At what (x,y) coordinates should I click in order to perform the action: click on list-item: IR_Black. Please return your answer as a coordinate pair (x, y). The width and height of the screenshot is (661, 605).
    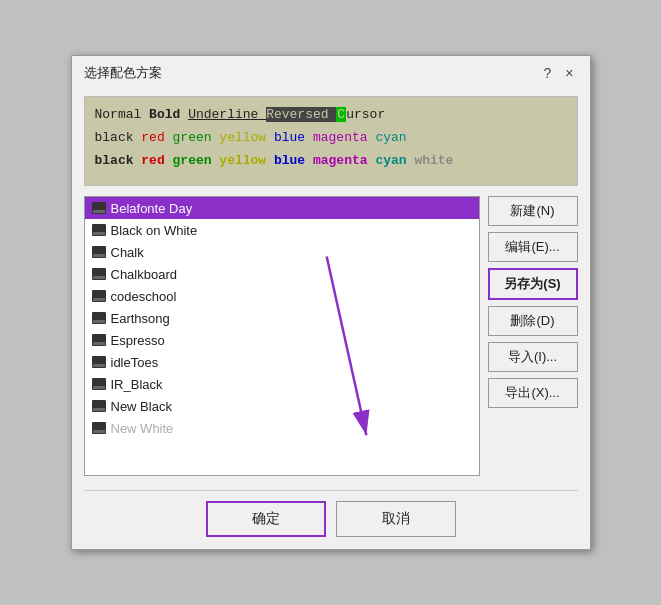
    Looking at the image, I should click on (282, 384).